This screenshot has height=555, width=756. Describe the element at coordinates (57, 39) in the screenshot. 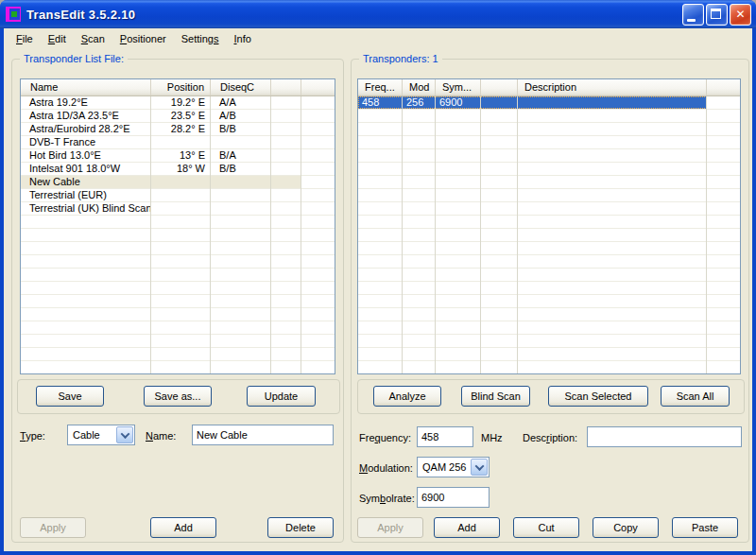

I see `menu-item-edit: Edit` at that location.